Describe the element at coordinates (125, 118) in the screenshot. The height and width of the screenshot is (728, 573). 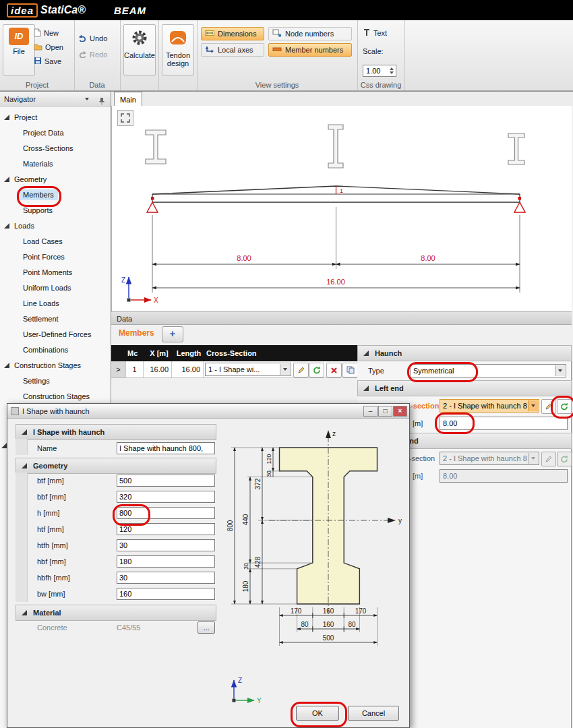
I see `zoom-fit-button` at that location.